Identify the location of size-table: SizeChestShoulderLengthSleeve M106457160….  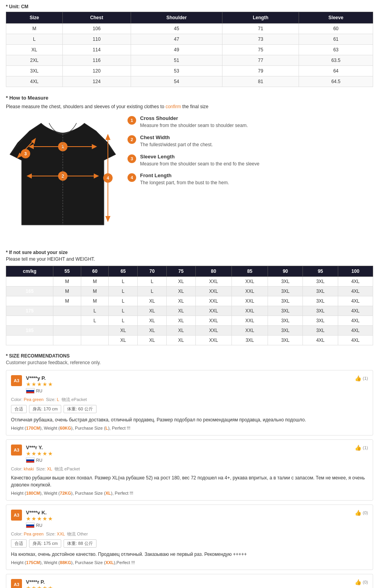
(190, 49).